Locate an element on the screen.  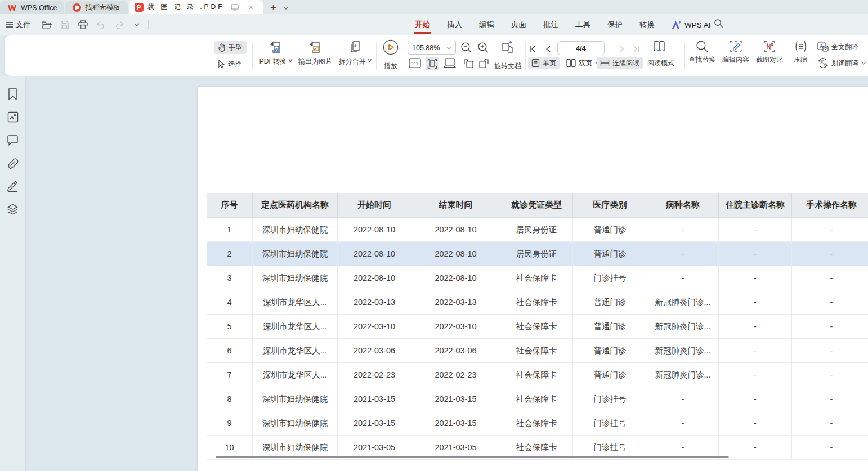
export-as-image-button: 输出为图片 is located at coordinates (315, 53).